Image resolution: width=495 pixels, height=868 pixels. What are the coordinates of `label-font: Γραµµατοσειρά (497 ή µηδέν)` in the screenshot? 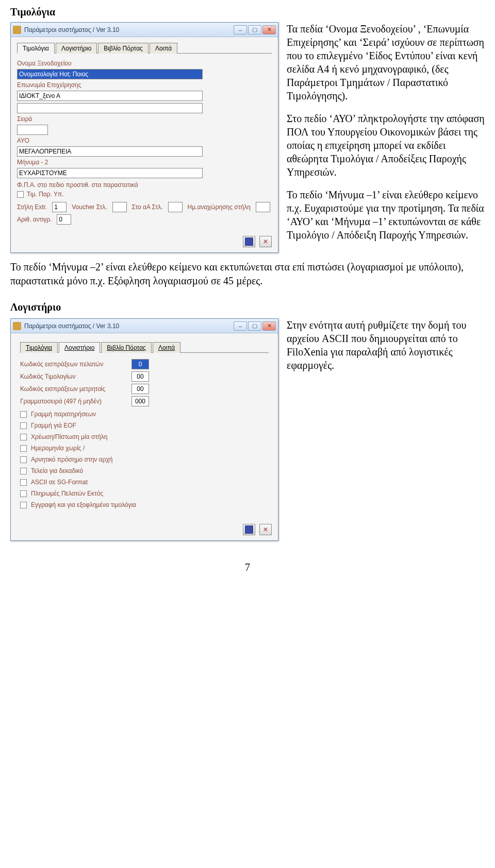 It's located at (74, 401).